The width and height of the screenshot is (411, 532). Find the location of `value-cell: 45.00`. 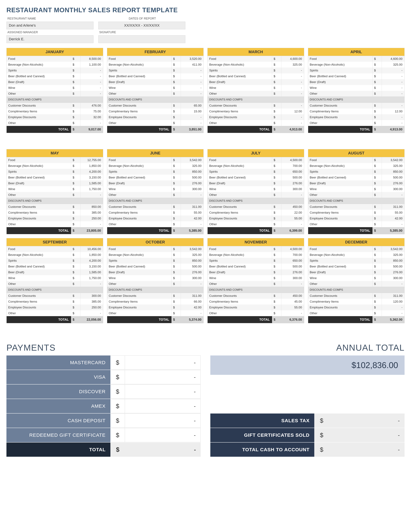

value-cell: 45.00 is located at coordinates (293, 302).